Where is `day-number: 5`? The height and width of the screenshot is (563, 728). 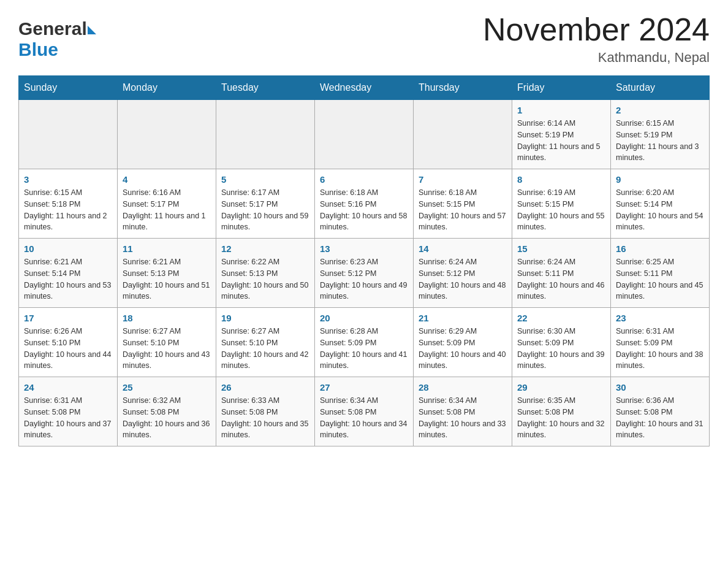
day-number: 5 is located at coordinates (265, 179).